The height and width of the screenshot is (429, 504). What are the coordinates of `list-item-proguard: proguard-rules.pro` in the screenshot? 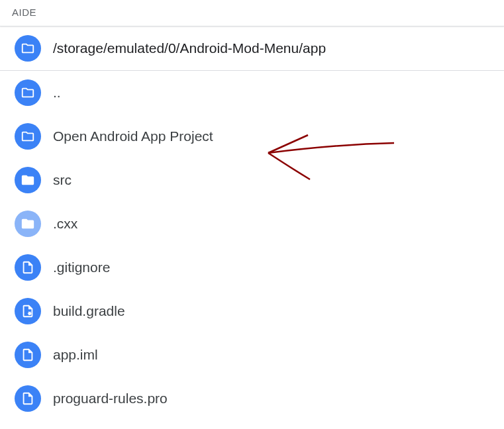 It's located at (252, 399).